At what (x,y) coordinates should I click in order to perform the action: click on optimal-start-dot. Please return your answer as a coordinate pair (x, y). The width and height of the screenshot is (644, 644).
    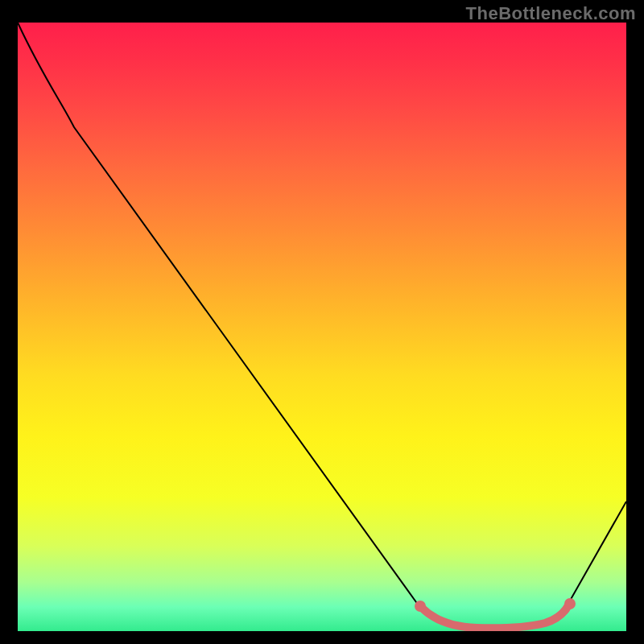
    Looking at the image, I should click on (420, 606).